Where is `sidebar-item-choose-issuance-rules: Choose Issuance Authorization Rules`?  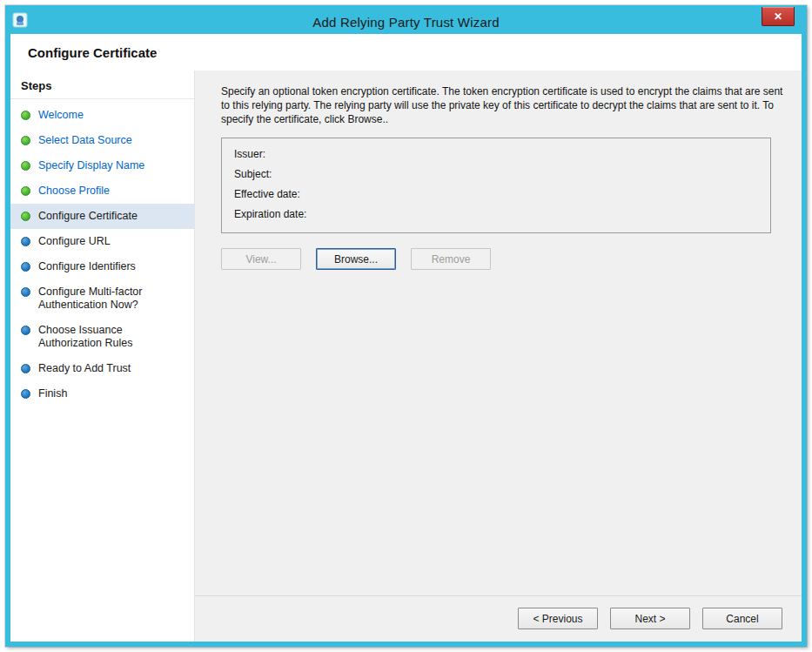
sidebar-item-choose-issuance-rules: Choose Issuance Authorization Rules is located at coordinates (103, 337).